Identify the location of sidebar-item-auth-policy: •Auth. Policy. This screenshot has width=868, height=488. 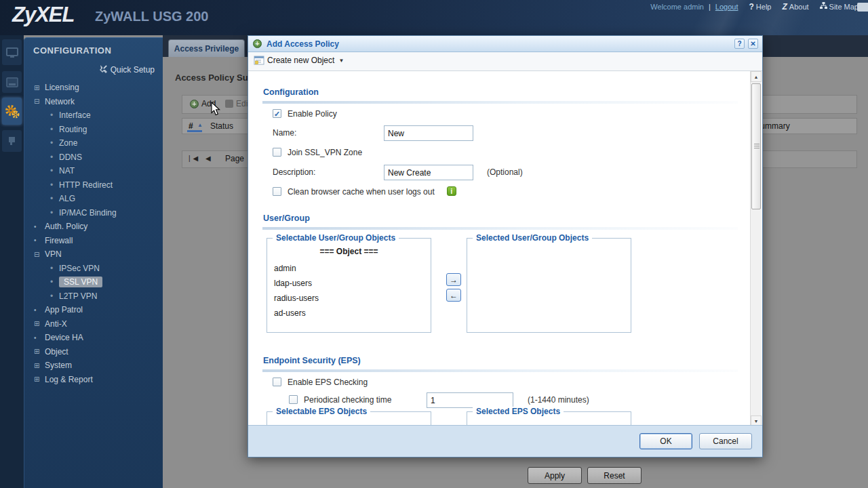
(94, 226).